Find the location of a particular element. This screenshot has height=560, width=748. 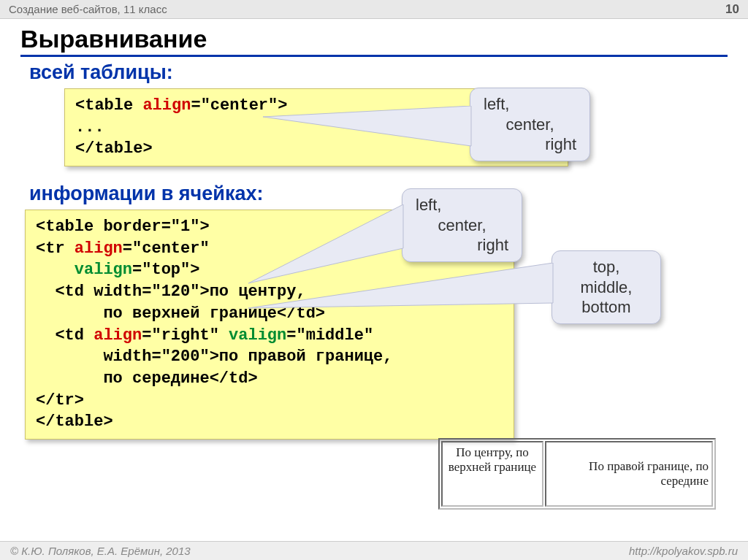

section-heading-2: информации в ячейках: is located at coordinates (378, 194).